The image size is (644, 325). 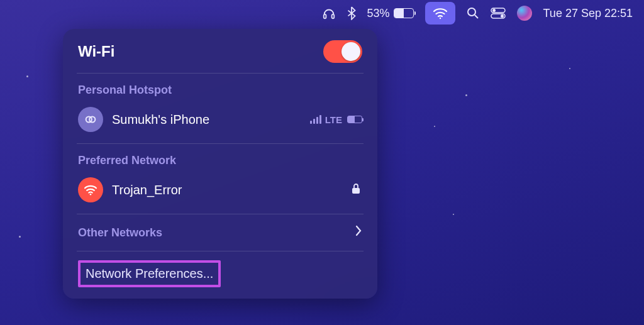 What do you see at coordinates (220, 88) in the screenshot?
I see `hotspot-section-label: Personal Hotspot` at bounding box center [220, 88].